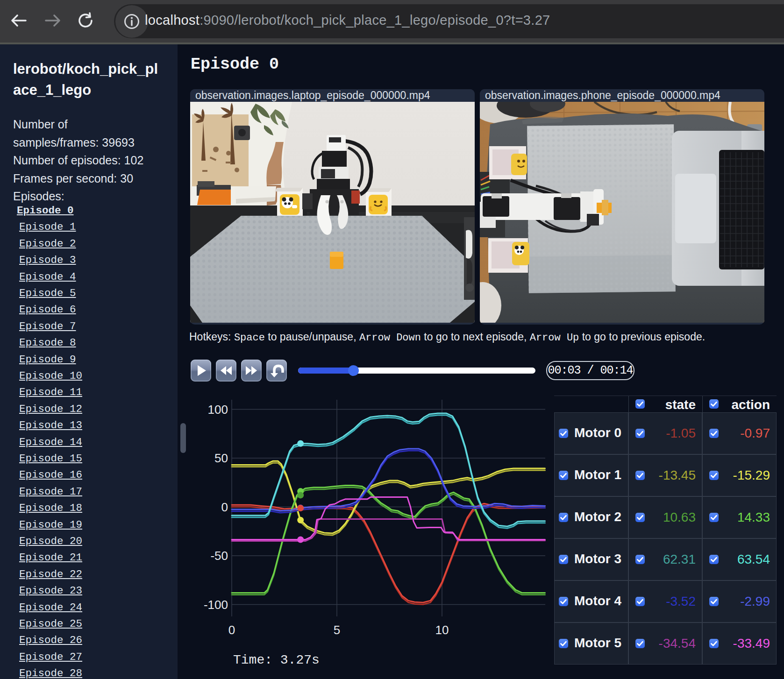 This screenshot has width=784, height=679. Describe the element at coordinates (337, 630) in the screenshot. I see `svg-text: 5` at that location.